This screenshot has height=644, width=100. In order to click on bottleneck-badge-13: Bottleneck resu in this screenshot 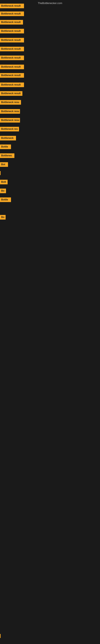, I will do `click(10, 120)`.